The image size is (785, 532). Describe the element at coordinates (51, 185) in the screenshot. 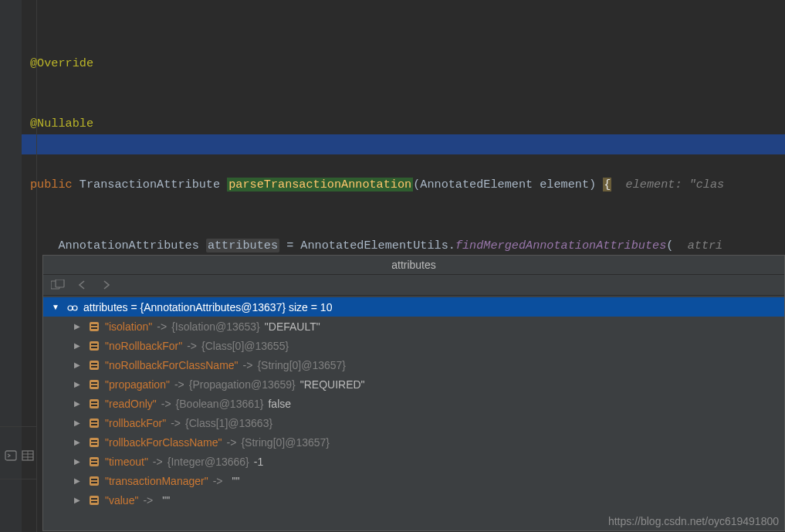

I see `kw-public: public` at that location.